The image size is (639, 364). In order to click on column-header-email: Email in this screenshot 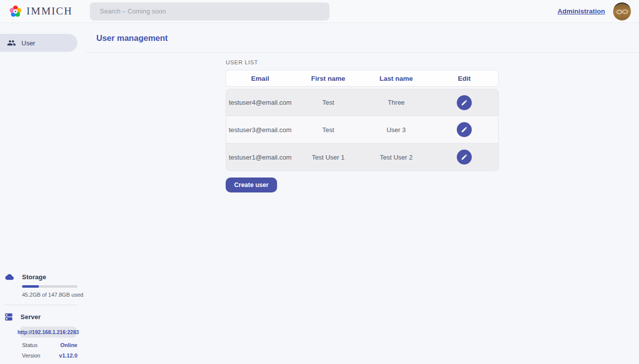, I will do `click(260, 79)`.